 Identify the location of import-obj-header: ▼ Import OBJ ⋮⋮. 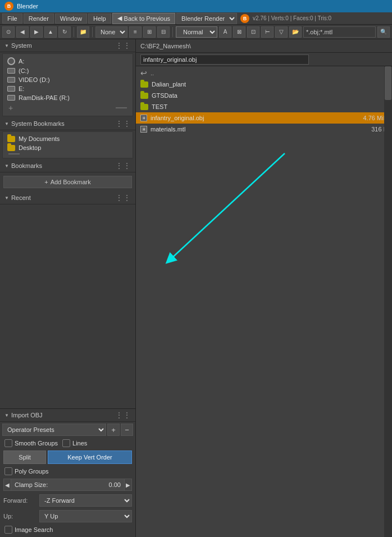
(67, 416).